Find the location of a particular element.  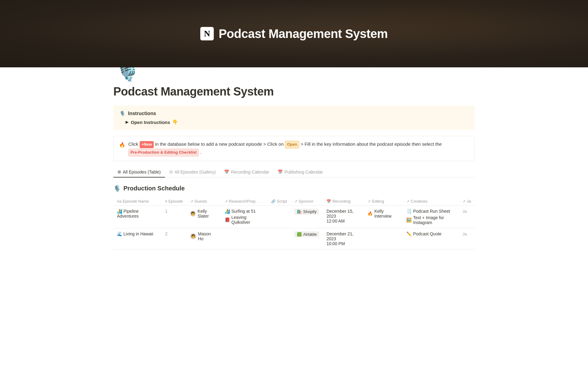

cell-creatives: 🗒️Podcast Run Sheet🖼️Text + Image for In… is located at coordinates (431, 217).